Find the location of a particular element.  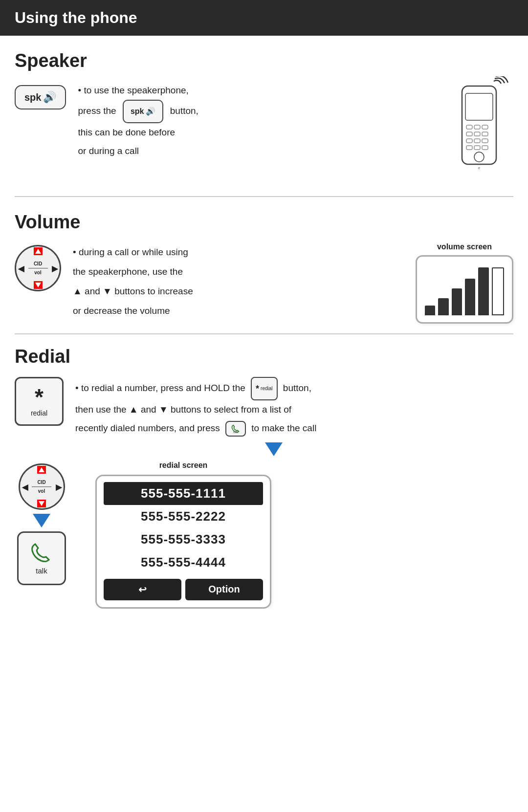

page-title: Using the phone is located at coordinates (264, 18).